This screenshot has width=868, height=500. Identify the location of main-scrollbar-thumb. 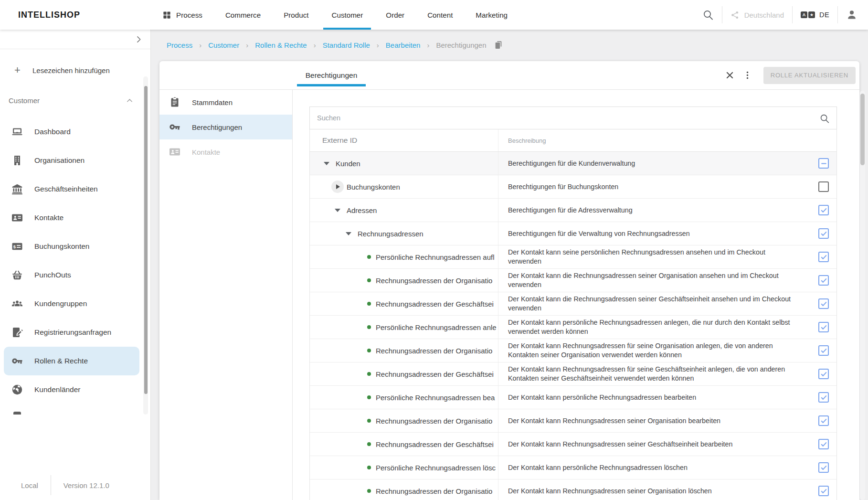
(862, 129).